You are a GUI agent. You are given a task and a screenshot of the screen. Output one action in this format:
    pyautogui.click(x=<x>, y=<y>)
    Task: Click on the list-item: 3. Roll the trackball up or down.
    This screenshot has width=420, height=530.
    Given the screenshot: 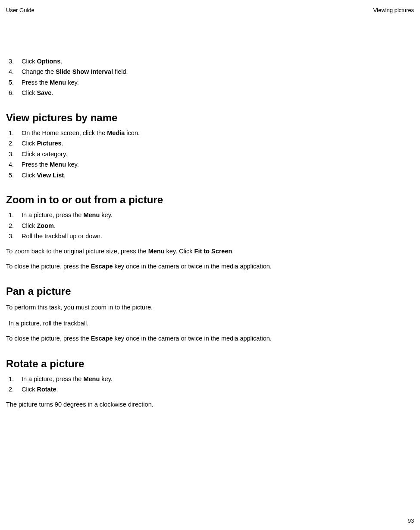 What is the action you would take?
    pyautogui.click(x=210, y=236)
    